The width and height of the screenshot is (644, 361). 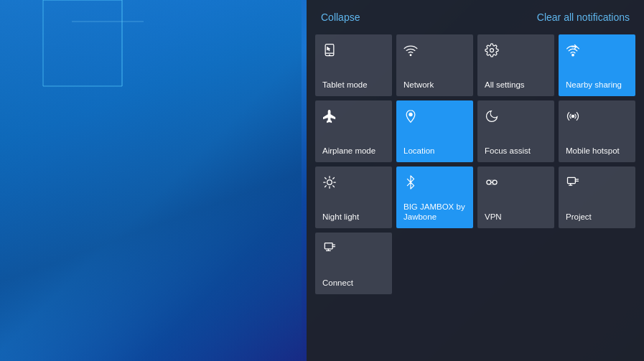 What do you see at coordinates (573, 52) in the screenshot?
I see `nearby-sharing-icon` at bounding box center [573, 52].